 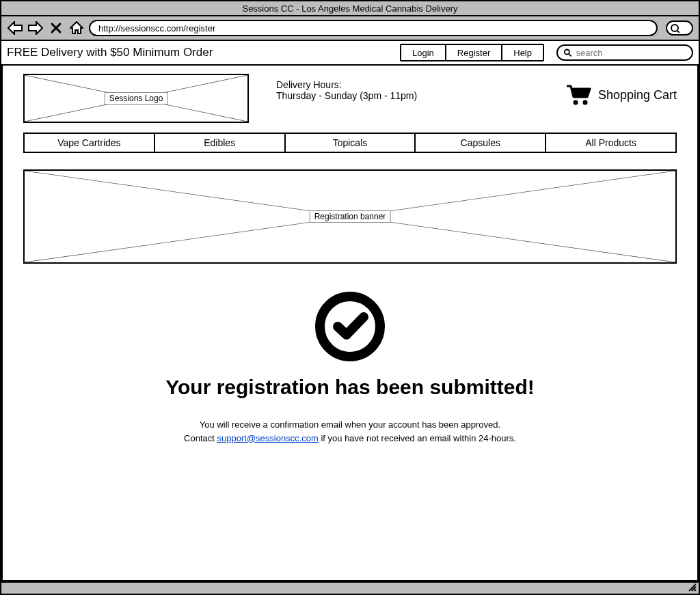 What do you see at coordinates (375, 87) in the screenshot?
I see `delivery-hours: Delivery Hours: Thursday - Sunday (3pm -…` at bounding box center [375, 87].